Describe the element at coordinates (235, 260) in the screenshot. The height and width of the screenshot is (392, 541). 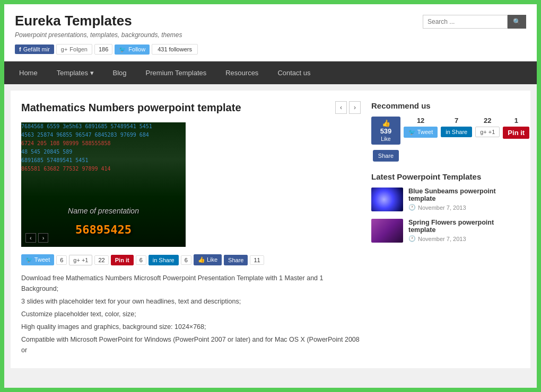
I see `fb-share-btn: Share` at that location.